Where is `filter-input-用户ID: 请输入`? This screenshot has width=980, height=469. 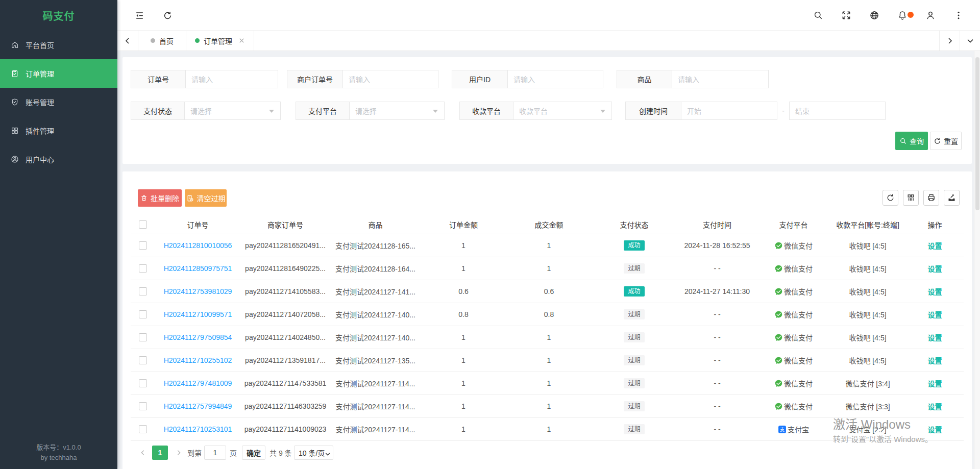 filter-input-用户ID: 请输入 is located at coordinates (555, 79).